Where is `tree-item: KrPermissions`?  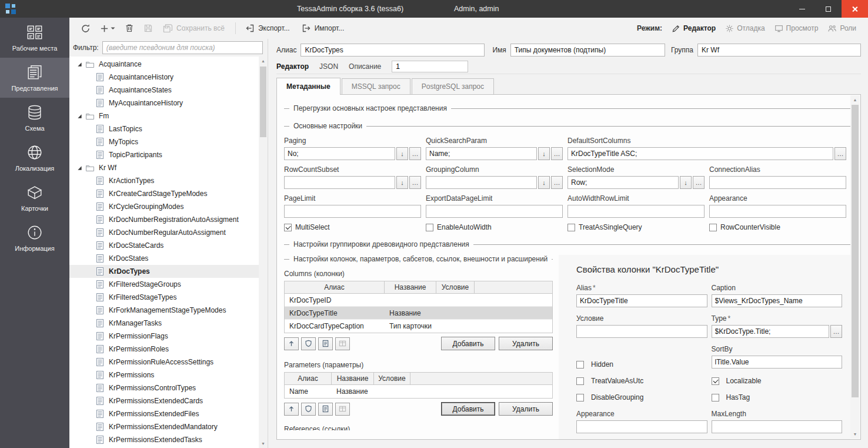
tree-item: KrPermissions is located at coordinates (164, 375).